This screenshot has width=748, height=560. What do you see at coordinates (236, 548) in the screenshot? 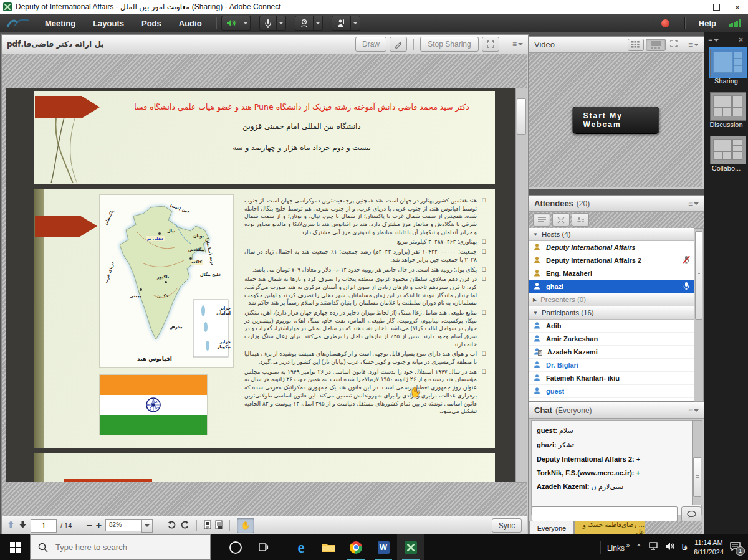
I see `cortana-icon` at bounding box center [236, 548].